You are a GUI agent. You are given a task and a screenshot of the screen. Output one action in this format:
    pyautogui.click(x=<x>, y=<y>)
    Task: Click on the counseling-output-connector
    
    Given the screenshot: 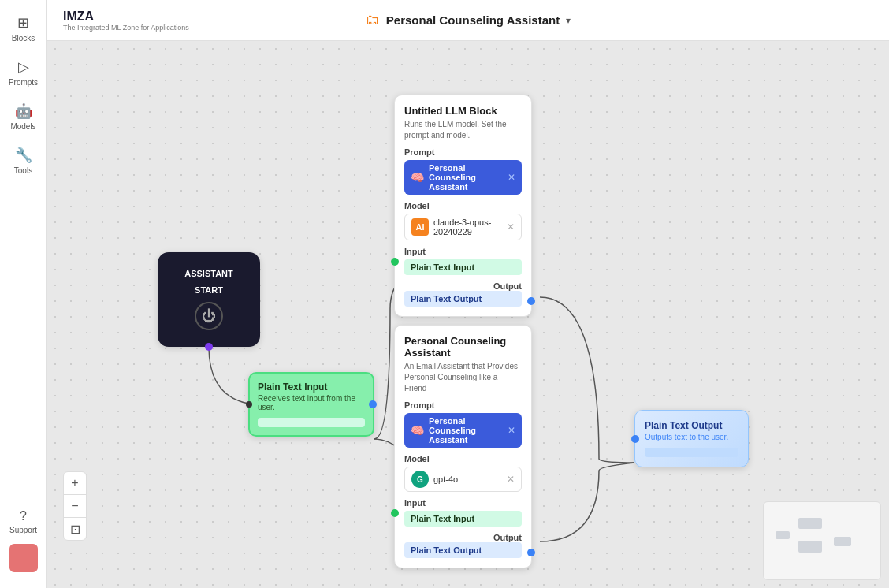 What is the action you would take?
    pyautogui.click(x=531, y=553)
    